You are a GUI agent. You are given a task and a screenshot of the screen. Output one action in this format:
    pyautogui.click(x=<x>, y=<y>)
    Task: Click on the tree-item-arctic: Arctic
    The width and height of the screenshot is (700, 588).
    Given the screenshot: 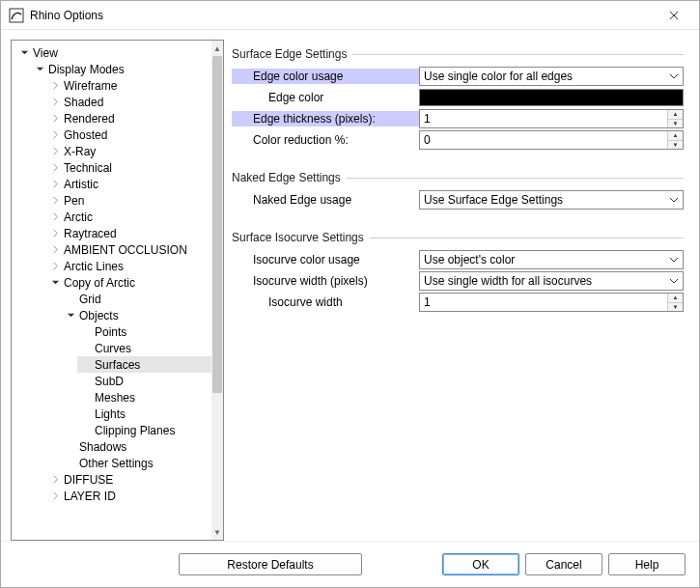 What is the action you would take?
    pyautogui.click(x=129, y=216)
    